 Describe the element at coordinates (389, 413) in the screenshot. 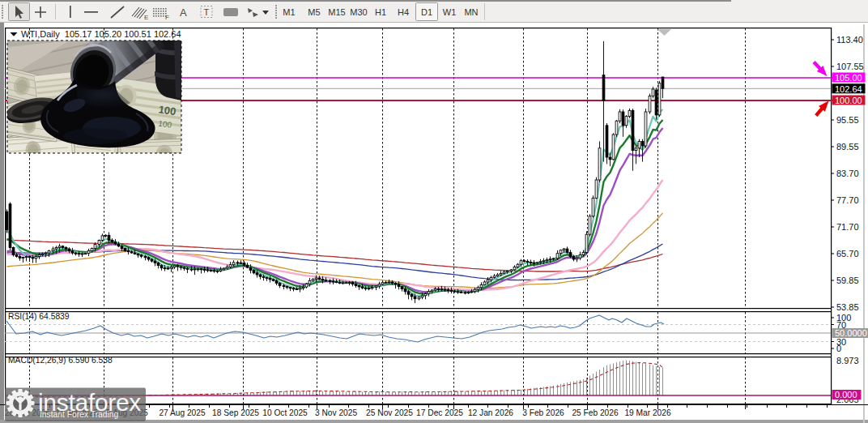

I see `svg-text: 25 Nov 2025` at that location.